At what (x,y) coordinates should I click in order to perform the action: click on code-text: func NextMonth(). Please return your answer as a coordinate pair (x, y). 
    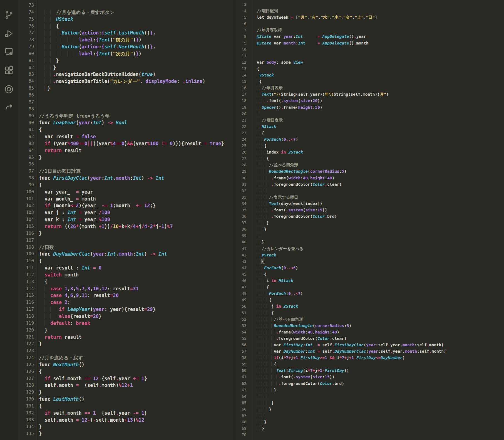
    Looking at the image, I should click on (62, 365).